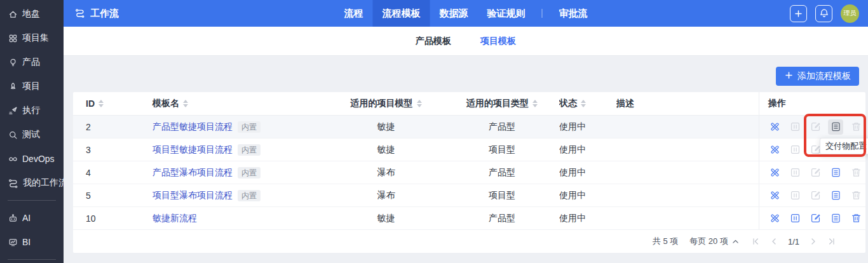 The image size is (868, 263). Describe the element at coordinates (38, 159) in the screenshot. I see `sidebar-item-label: DevOps` at that location.